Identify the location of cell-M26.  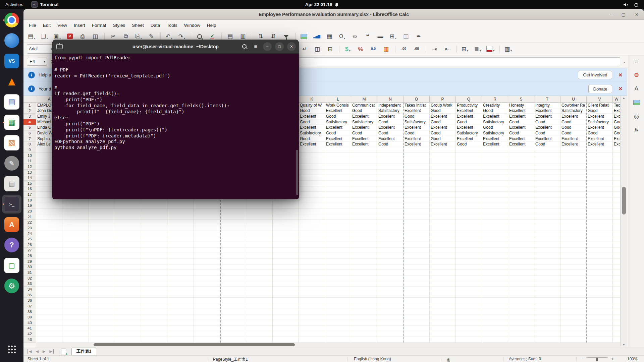
(364, 245).